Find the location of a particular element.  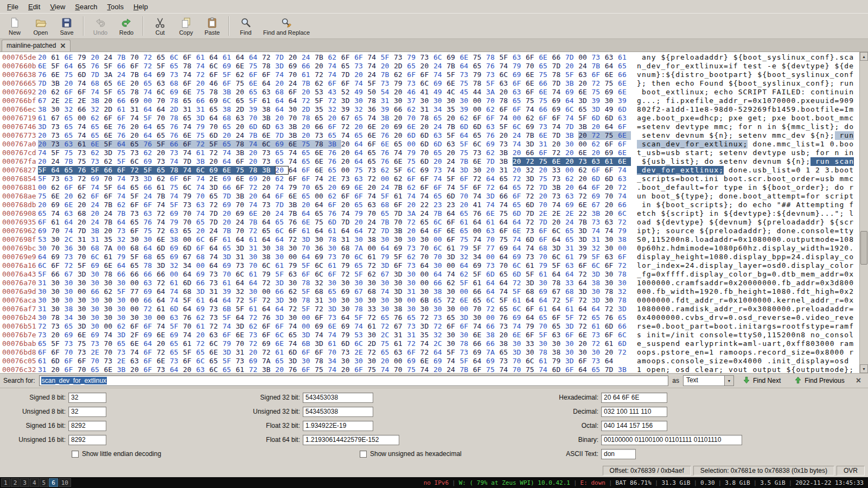

hex-byte: 64 is located at coordinates (519, 222).